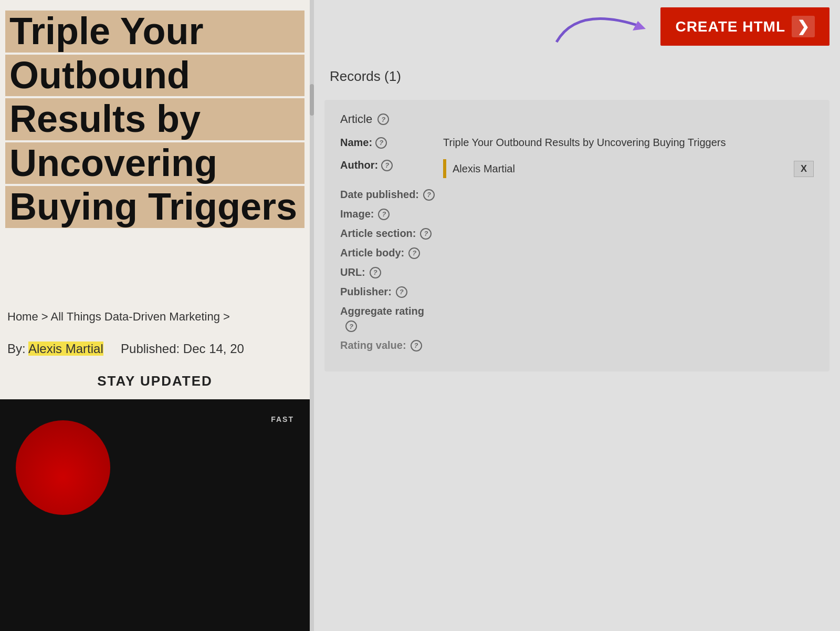  Describe the element at coordinates (414, 253) in the screenshot. I see `article-body-help-icon: ?` at that location.